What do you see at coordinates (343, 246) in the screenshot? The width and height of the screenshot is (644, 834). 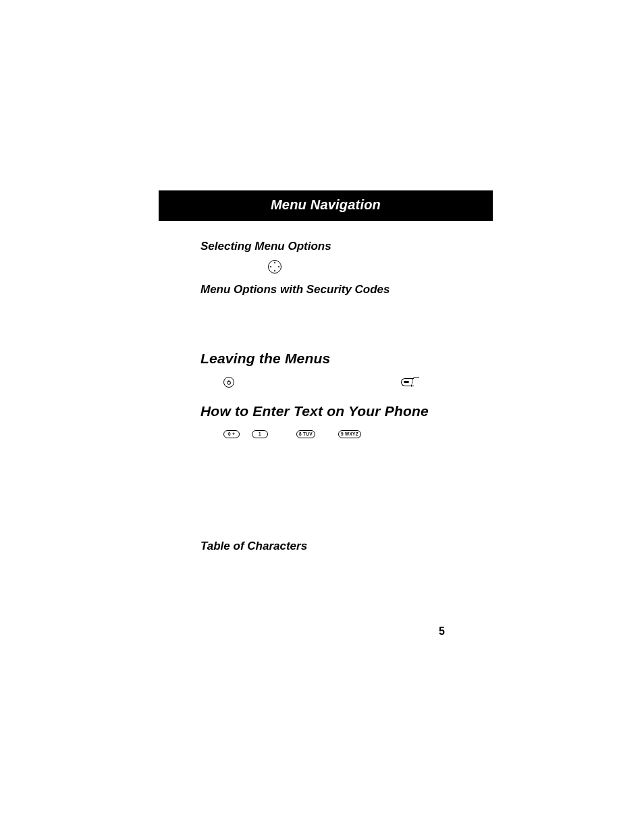 I see `heading-selecting-menu-options: Selecting Menu Options` at bounding box center [343, 246].